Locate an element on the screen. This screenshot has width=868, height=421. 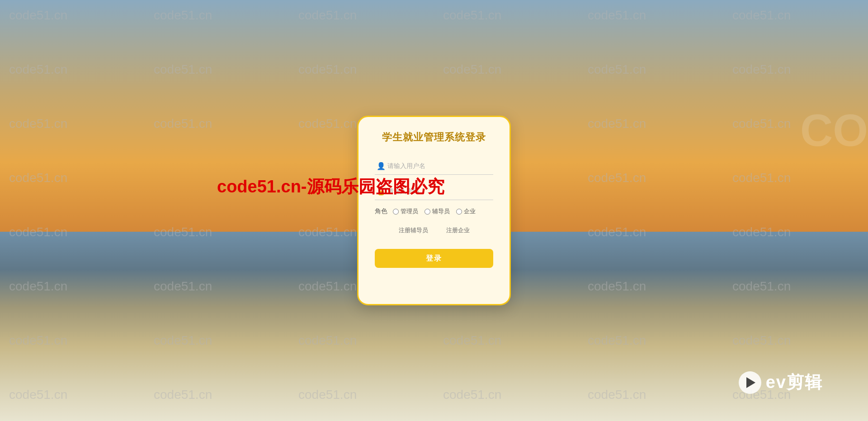
login-button: 登录 is located at coordinates (434, 258).